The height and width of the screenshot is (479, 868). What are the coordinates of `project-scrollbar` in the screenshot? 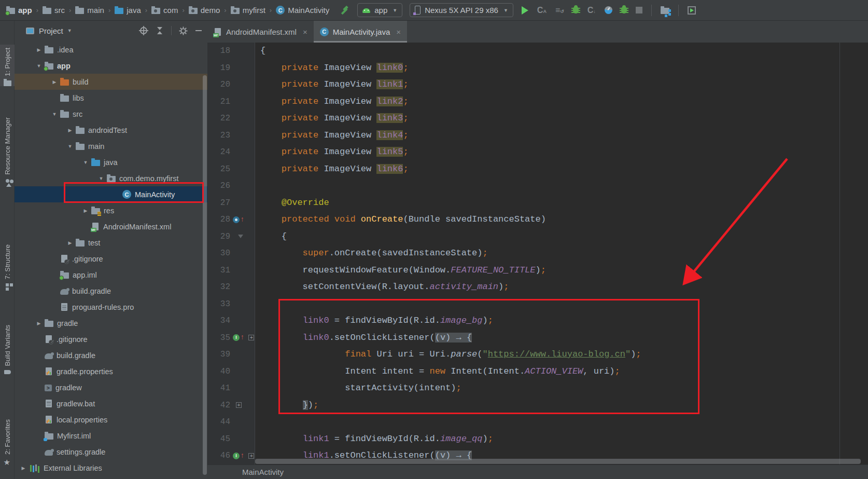 It's located at (205, 275).